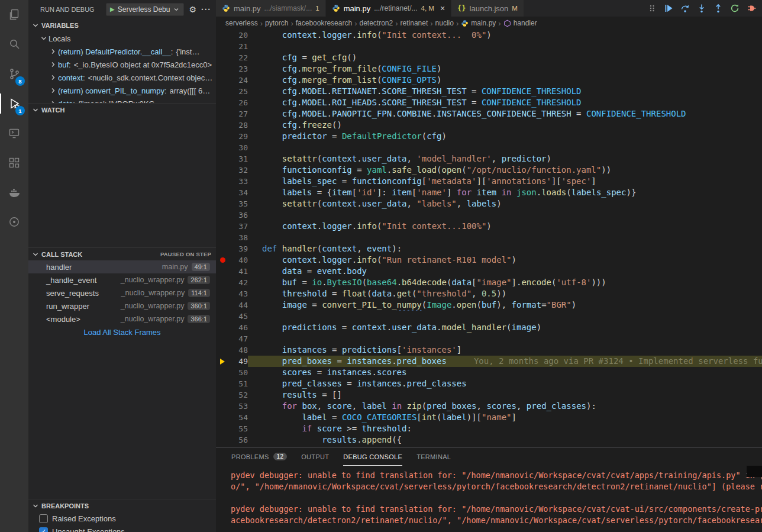 This screenshot has height=532, width=762. I want to click on variable-row: data:{'image': 'iVBORw0KG…, so click(122, 100).